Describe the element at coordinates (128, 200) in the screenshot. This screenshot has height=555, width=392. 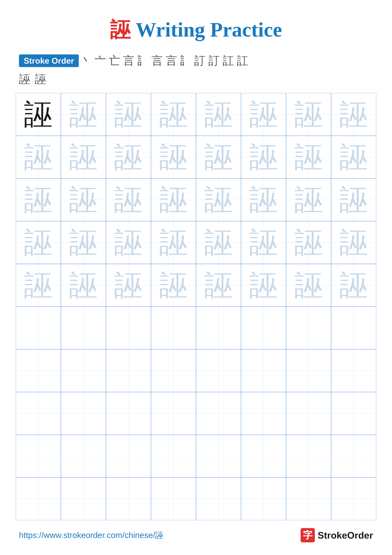
I see `grid-cell-3-3: 誣` at that location.